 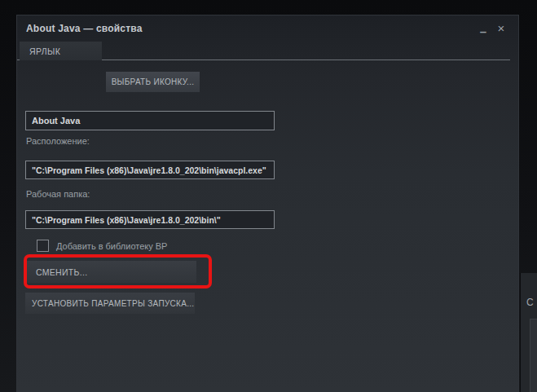 What do you see at coordinates (62, 272) in the screenshot?
I see `change-button-label: СМЕНИТЬ...` at bounding box center [62, 272].